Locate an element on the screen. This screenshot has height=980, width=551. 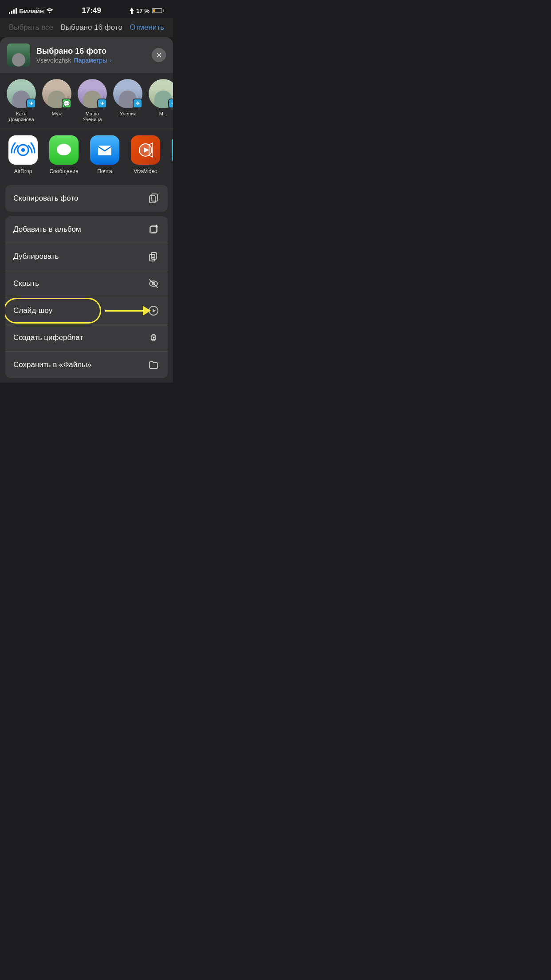
vivavideo-icon is located at coordinates (146, 150).